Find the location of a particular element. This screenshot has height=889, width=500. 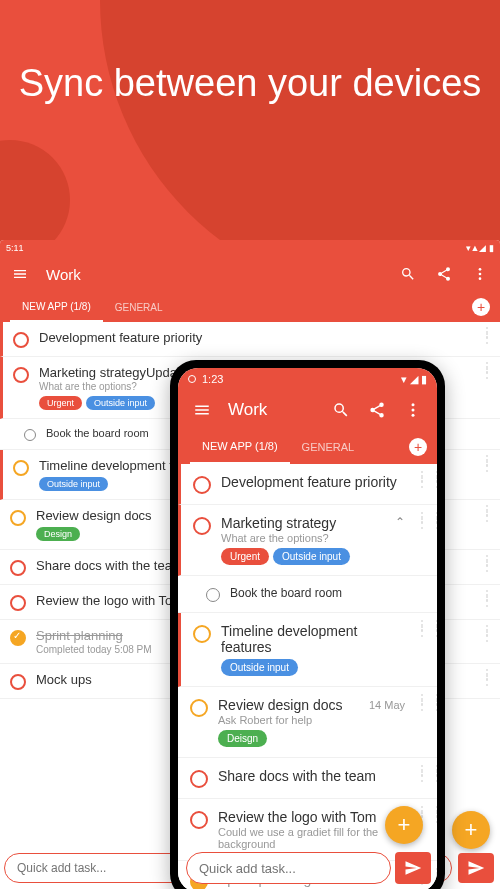

status-time: 5:11 is located at coordinates (236, 248).